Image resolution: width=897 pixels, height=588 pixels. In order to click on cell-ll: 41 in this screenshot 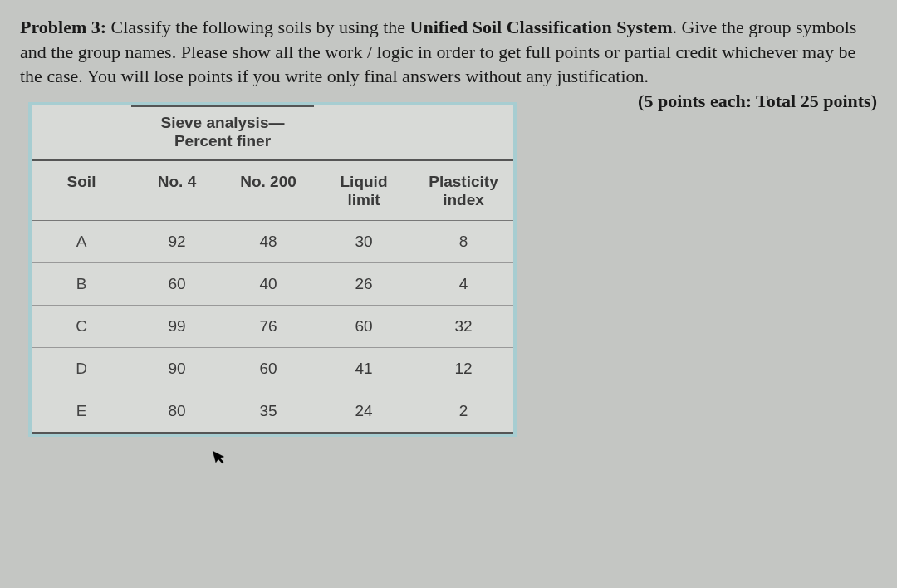, I will do `click(364, 369)`.